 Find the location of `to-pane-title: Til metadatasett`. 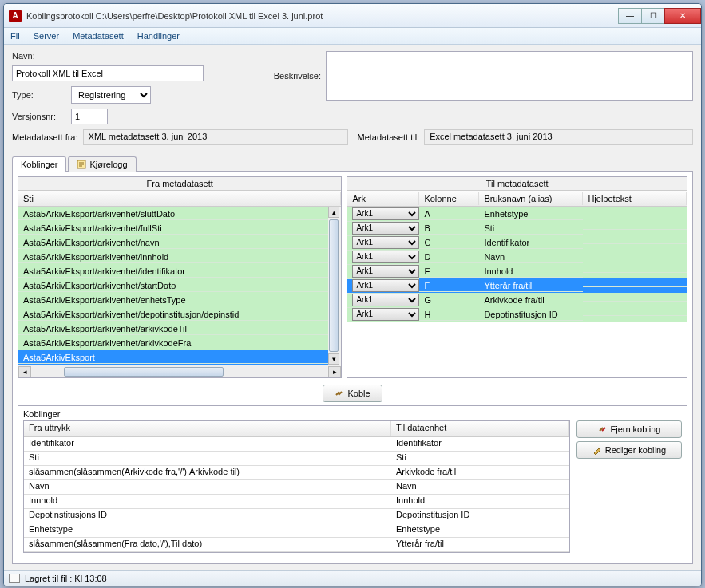

to-pane-title: Til metadatasett is located at coordinates (517, 184).